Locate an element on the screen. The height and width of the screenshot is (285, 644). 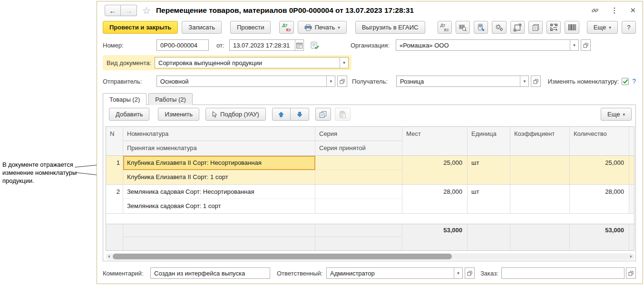
calendar-button is located at coordinates (299, 45).